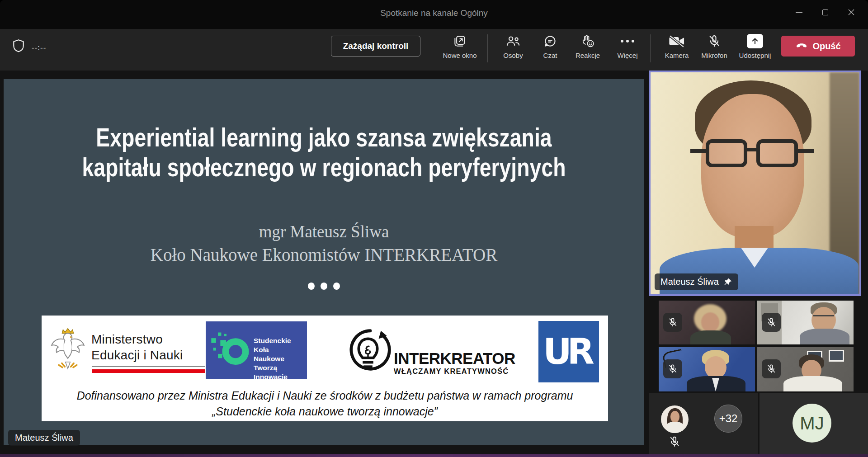 Image resolution: width=868 pixels, height=457 pixels. Describe the element at coordinates (550, 46) in the screenshot. I see `chat-button: Czat` at that location.